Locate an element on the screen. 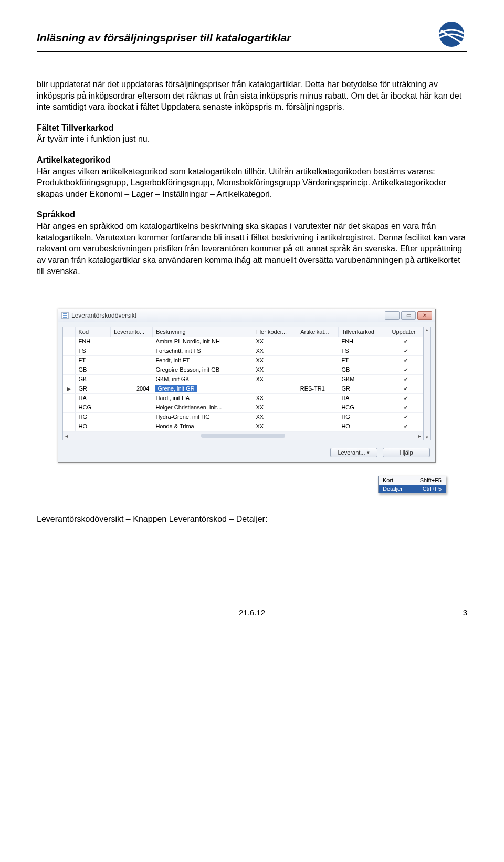  menu-item-detaljer: Detaljer Ctrl+F5 is located at coordinates (412, 489).